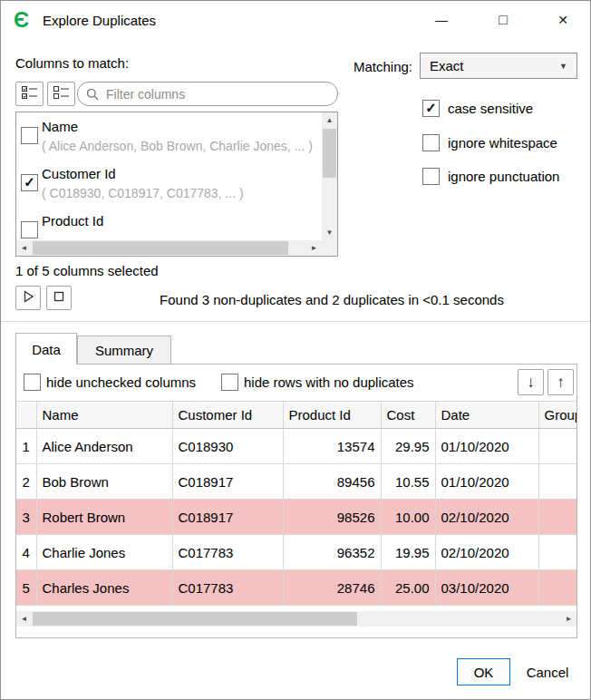 The height and width of the screenshot is (700, 591). Describe the element at coordinates (332, 553) in the screenshot. I see `cell-product-id: 96352` at that location.